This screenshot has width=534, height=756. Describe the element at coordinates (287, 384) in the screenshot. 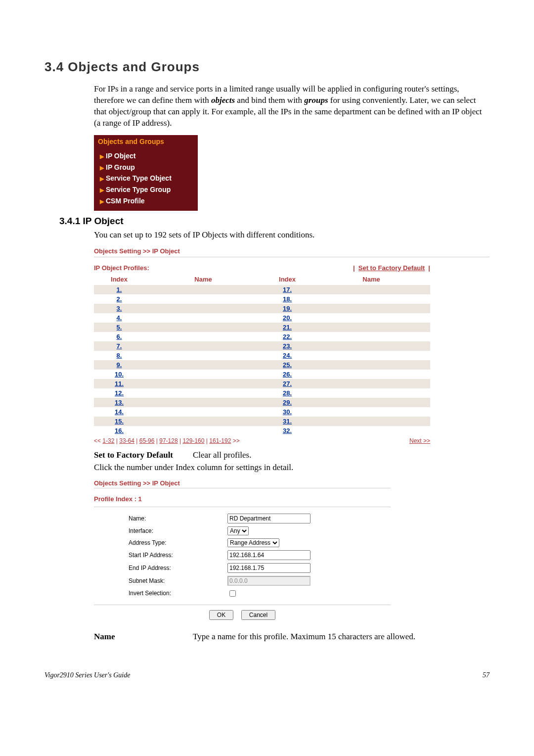

I see `profile-index-link: 27.` at that location.